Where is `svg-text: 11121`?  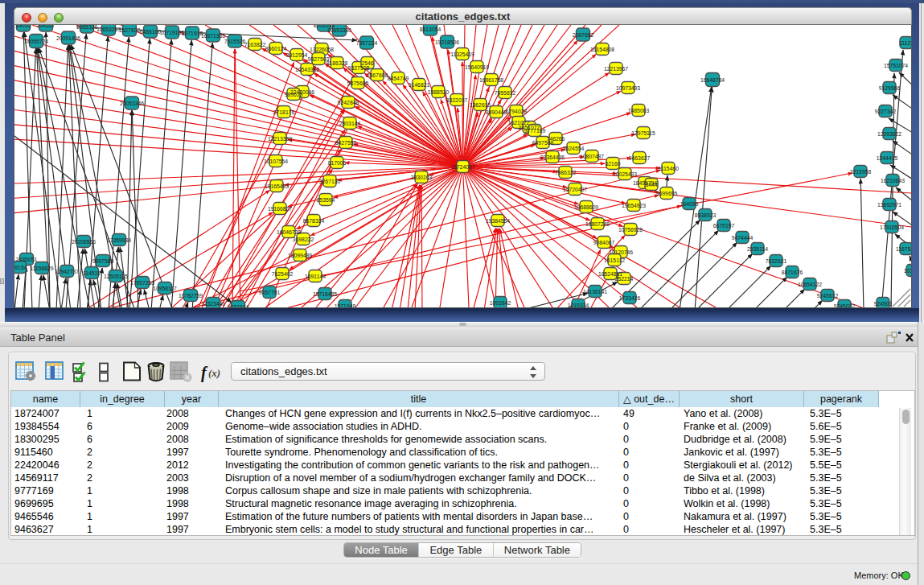
svg-text: 11121 is located at coordinates (906, 43).